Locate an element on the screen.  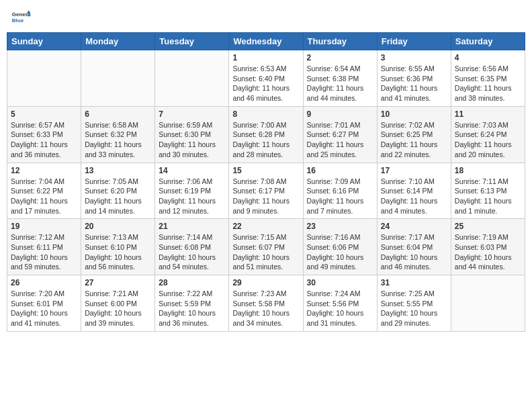
day-info: Sunrise: 7:06 AM Sunset: 6:19 PM Dayligh… is located at coordinates (192, 196).